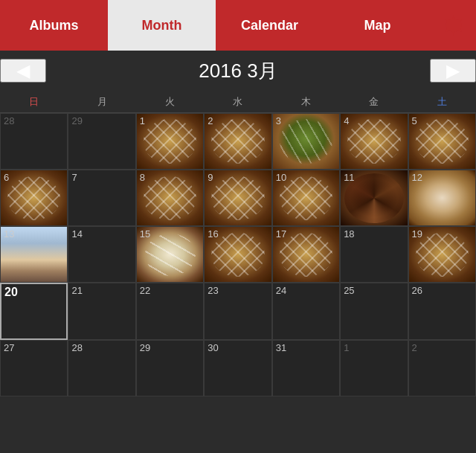  Describe the element at coordinates (213, 348) in the screenshot. I see `day-number: 30` at that location.